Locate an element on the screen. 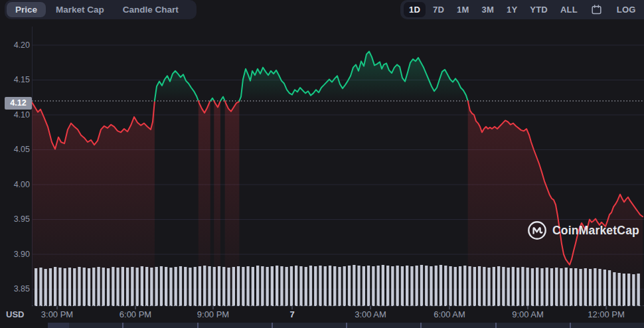 The height and width of the screenshot is (328, 644). range-all: ALL is located at coordinates (569, 9).